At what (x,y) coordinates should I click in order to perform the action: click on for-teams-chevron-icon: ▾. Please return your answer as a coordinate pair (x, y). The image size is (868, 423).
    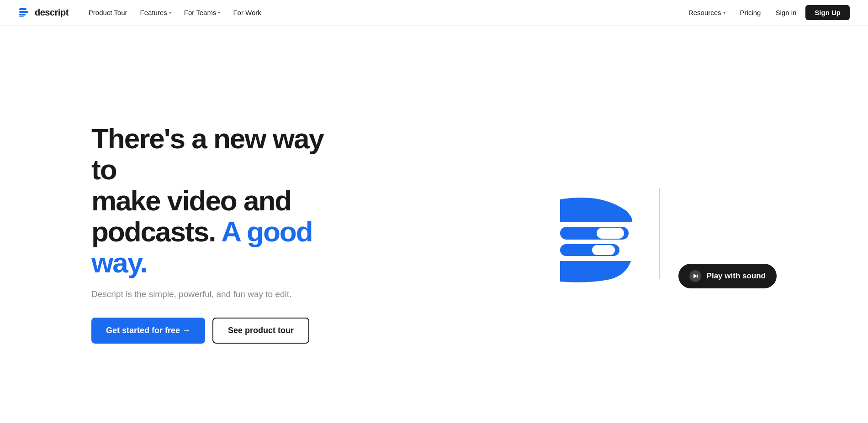
    Looking at the image, I should click on (219, 13).